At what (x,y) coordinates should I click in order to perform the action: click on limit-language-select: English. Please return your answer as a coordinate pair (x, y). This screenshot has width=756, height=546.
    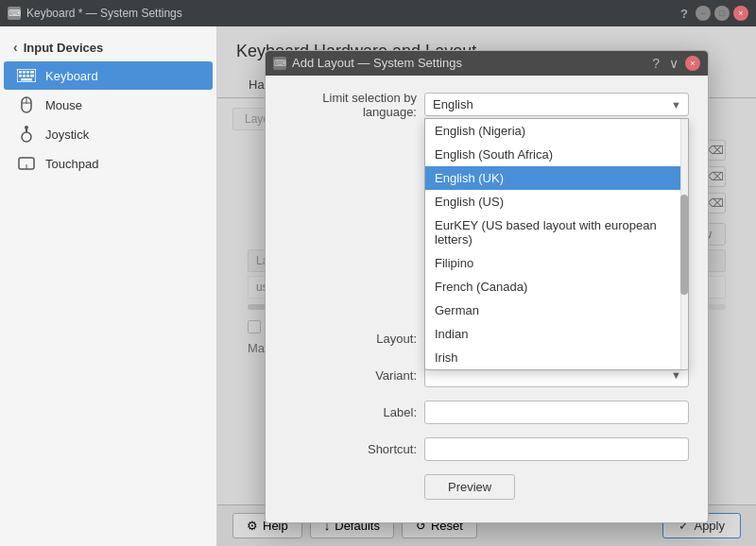
    Looking at the image, I should click on (557, 104).